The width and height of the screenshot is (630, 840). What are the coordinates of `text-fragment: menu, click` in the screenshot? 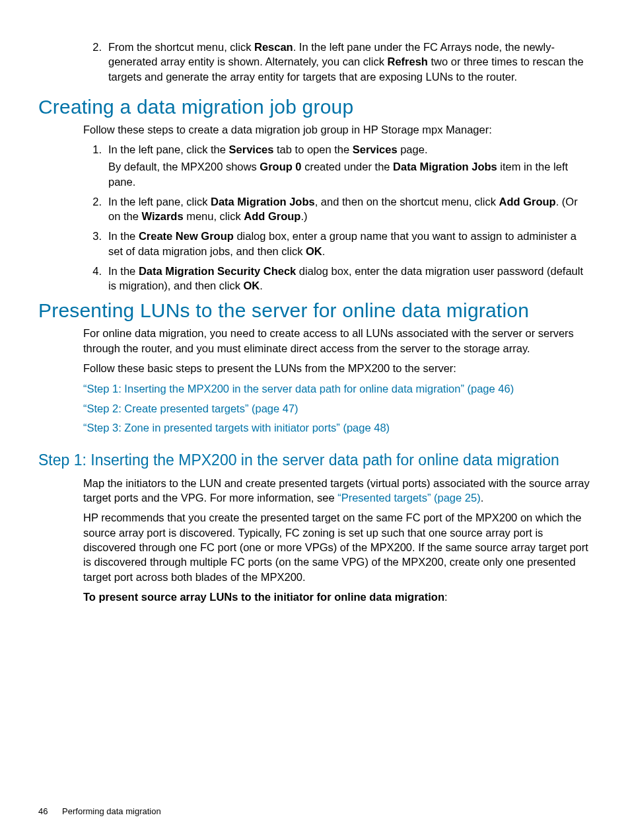 It's located at (214, 216).